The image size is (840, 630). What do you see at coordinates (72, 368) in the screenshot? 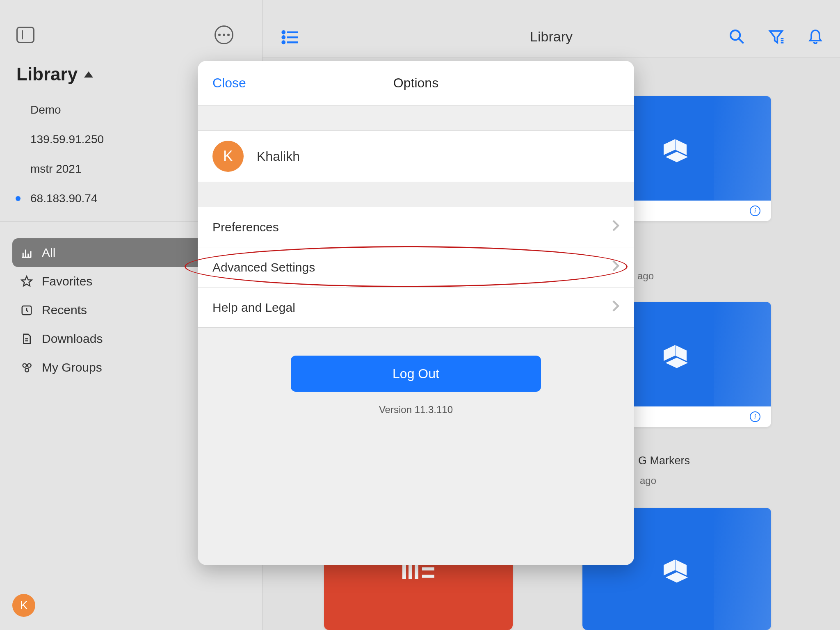
I see `sidebar-item-label: My Groups` at bounding box center [72, 368].